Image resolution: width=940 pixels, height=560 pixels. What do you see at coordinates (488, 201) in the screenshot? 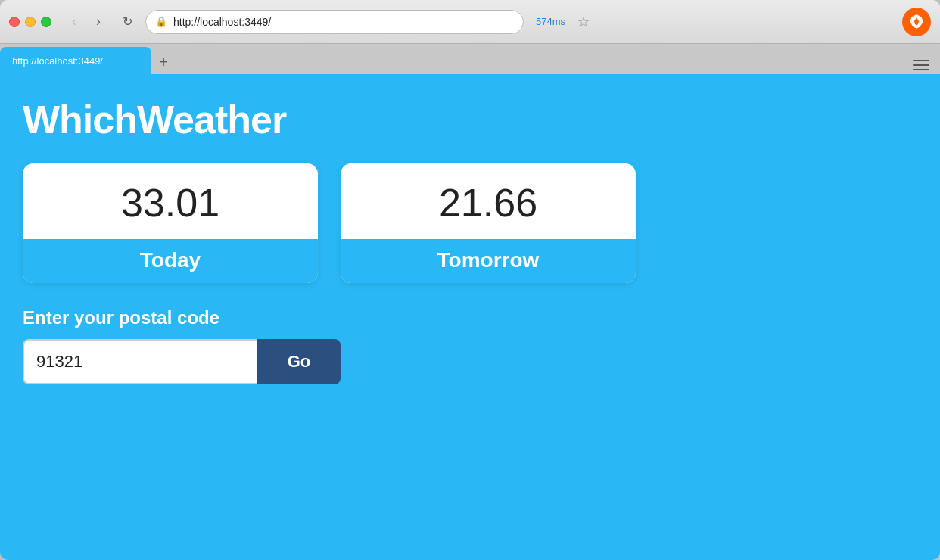
I see `tomorrow-value: 21.66` at bounding box center [488, 201].